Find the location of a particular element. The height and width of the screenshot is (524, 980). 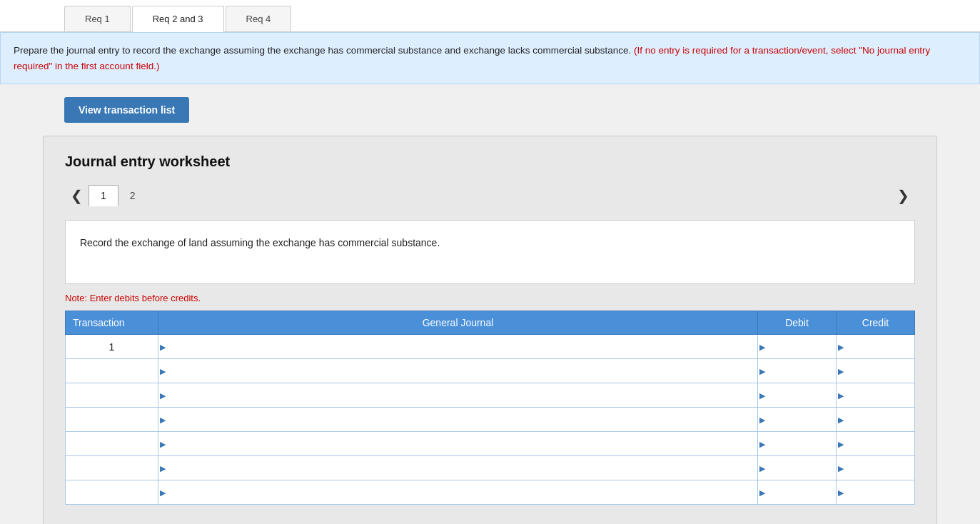

table-row: 1▶▶▶ is located at coordinates (490, 347).